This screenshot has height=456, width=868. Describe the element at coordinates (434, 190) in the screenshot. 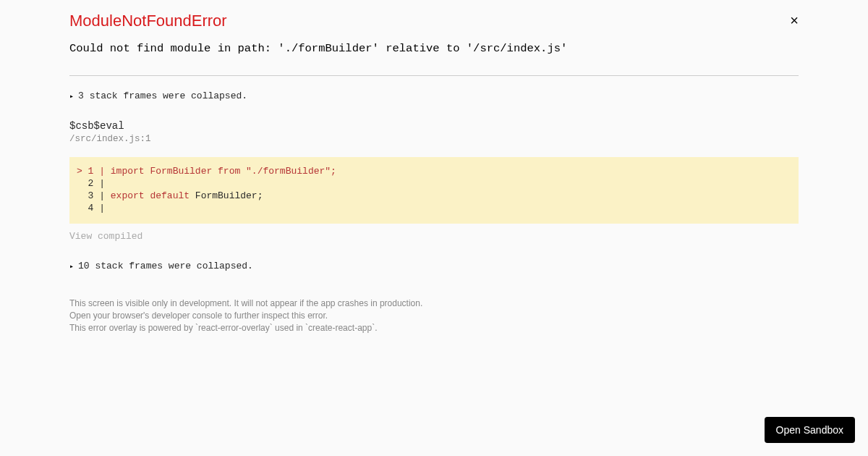

I see `code-block: > 1 | import FormBuilder from "./formBui…` at that location.